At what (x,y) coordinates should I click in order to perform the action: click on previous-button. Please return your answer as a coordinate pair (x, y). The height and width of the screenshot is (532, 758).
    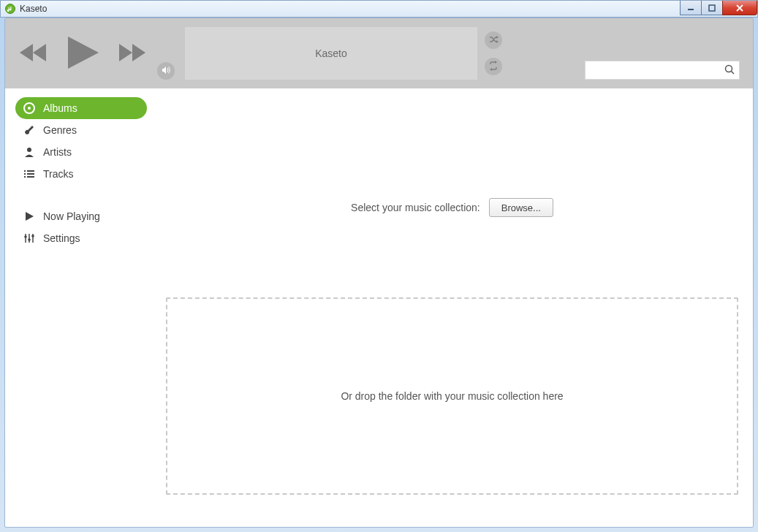
    Looking at the image, I should click on (34, 54).